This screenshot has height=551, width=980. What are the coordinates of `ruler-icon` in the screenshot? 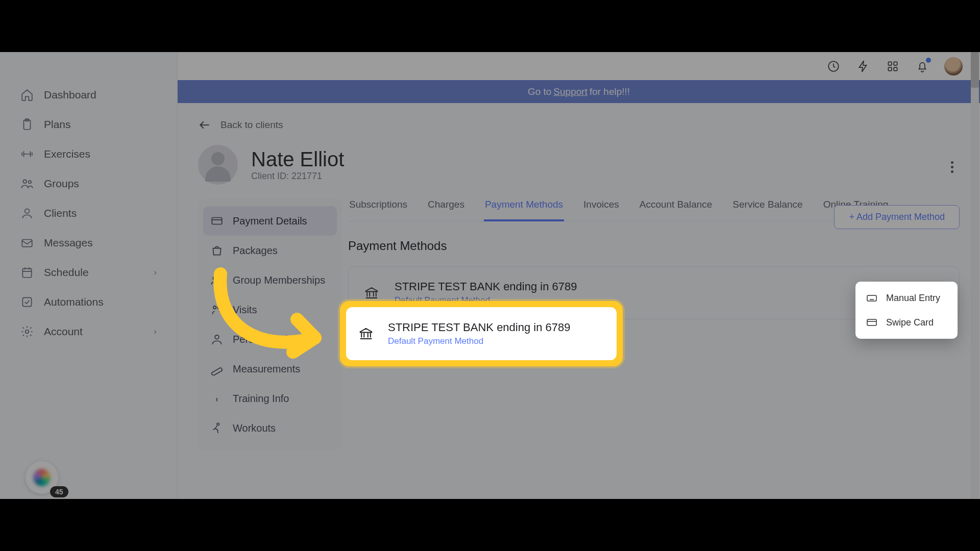 It's located at (217, 369).